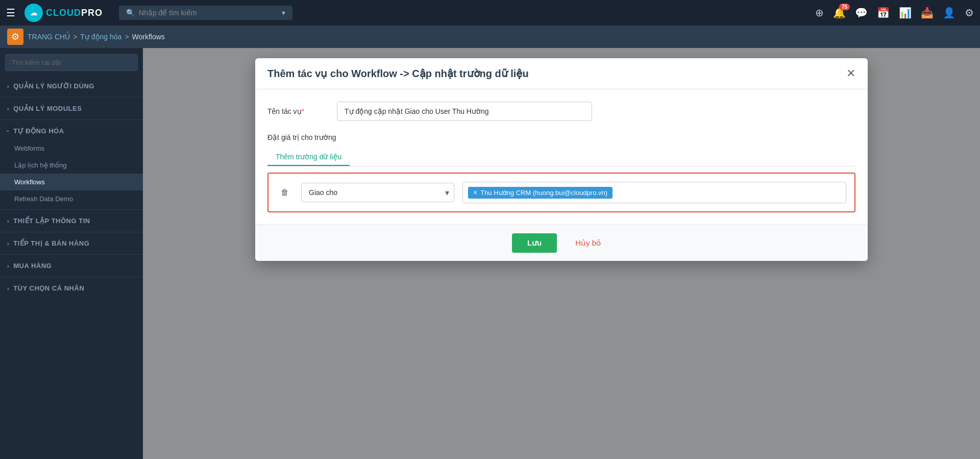  I want to click on sidebar: › QUẢN LÝ NGƯỜI DÙNG › QUẢN LÝ MODULES ›…, so click(71, 253).